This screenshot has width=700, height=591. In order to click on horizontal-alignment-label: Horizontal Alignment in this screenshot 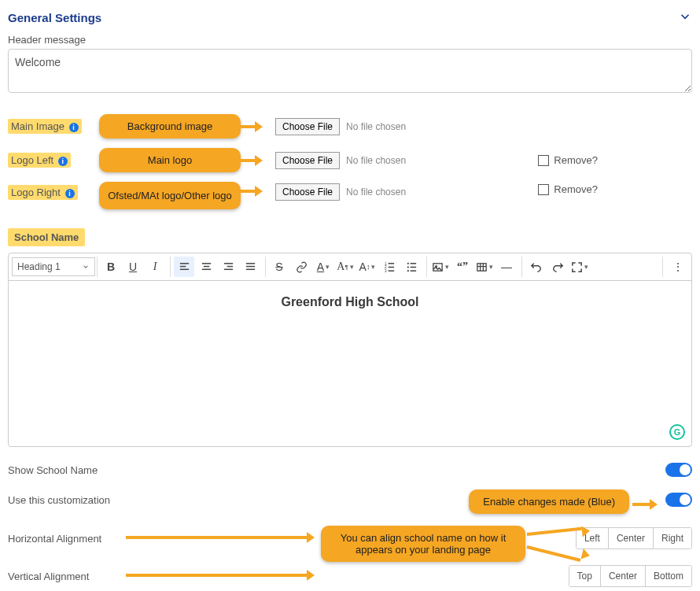, I will do `click(55, 538)`.